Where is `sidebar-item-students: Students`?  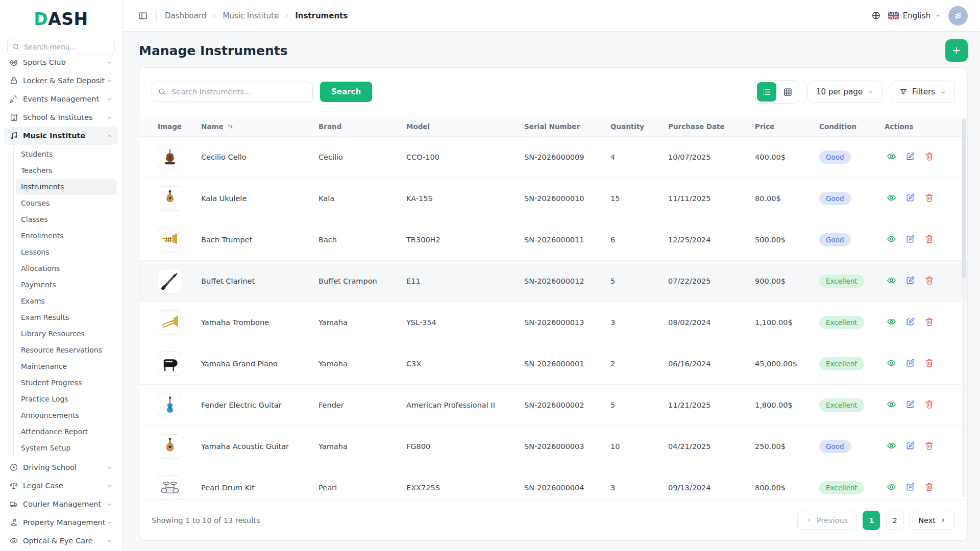 sidebar-item-students: Students is located at coordinates (66, 154).